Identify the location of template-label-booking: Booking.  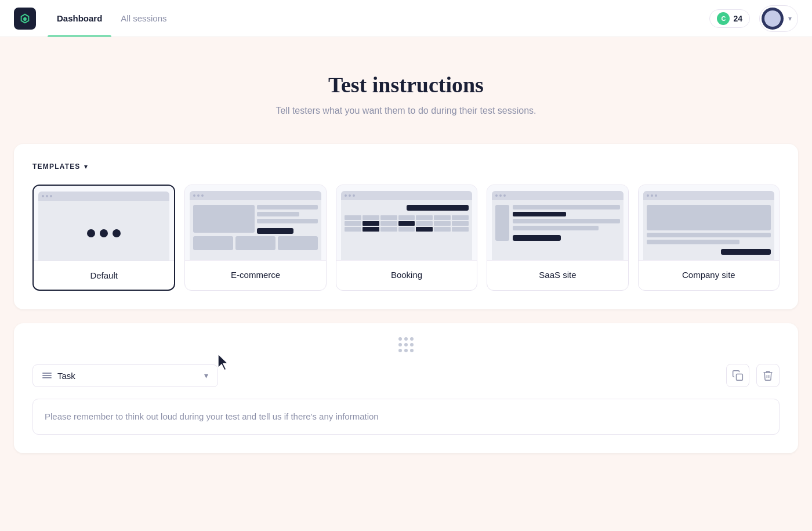
(407, 275).